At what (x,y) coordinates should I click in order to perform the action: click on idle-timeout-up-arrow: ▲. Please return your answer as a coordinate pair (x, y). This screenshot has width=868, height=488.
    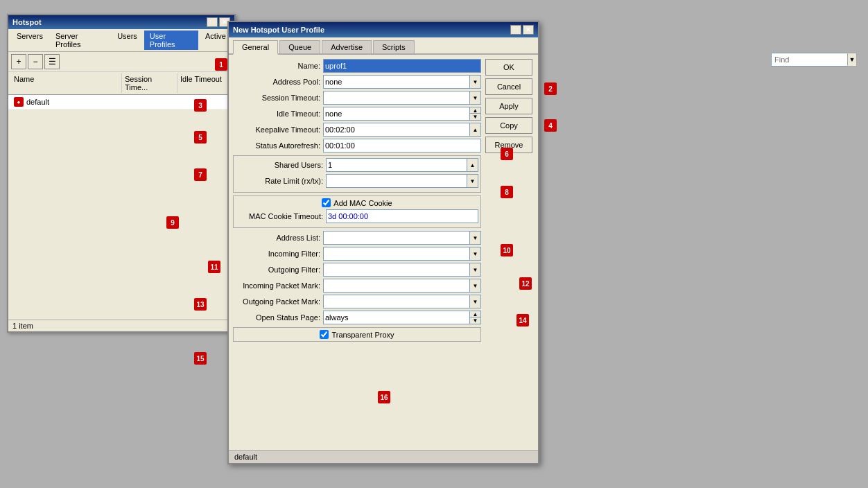
    Looking at the image, I should click on (475, 111).